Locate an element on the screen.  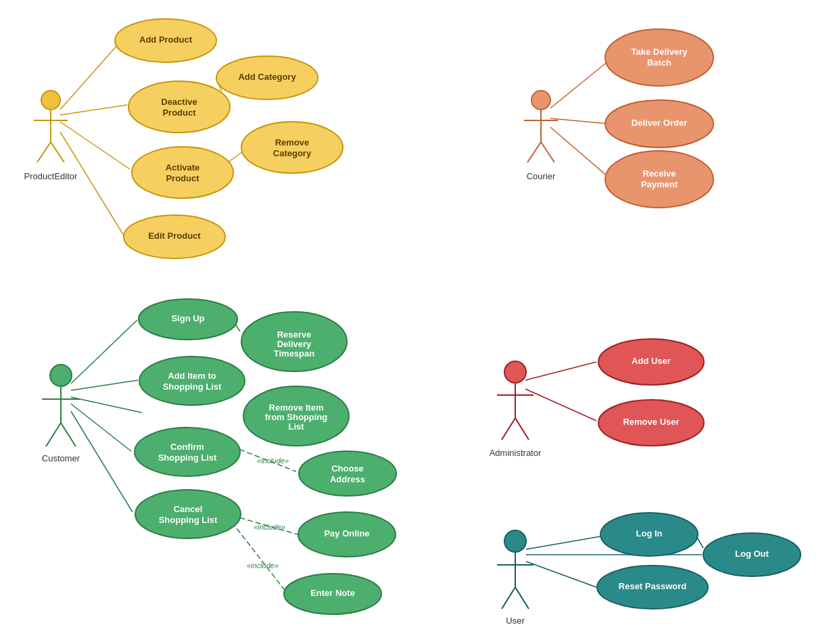
label-log-out: Log Out is located at coordinates (752, 553).